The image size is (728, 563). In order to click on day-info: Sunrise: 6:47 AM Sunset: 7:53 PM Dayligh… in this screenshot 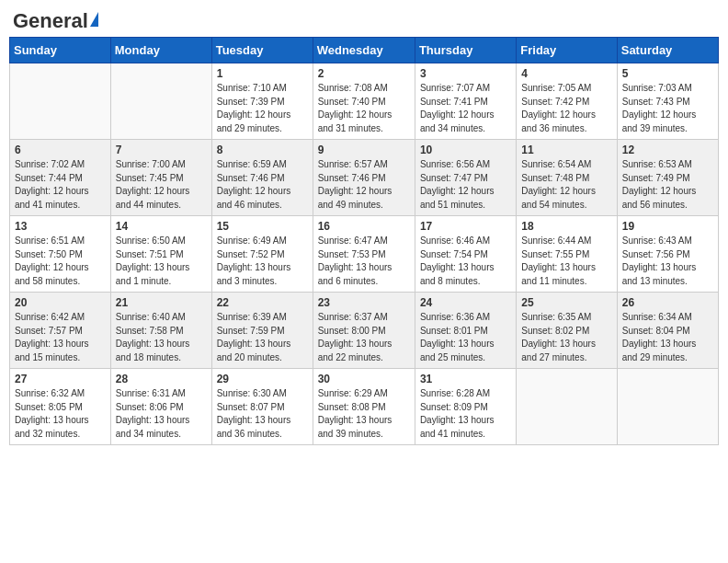, I will do `click(364, 261)`.